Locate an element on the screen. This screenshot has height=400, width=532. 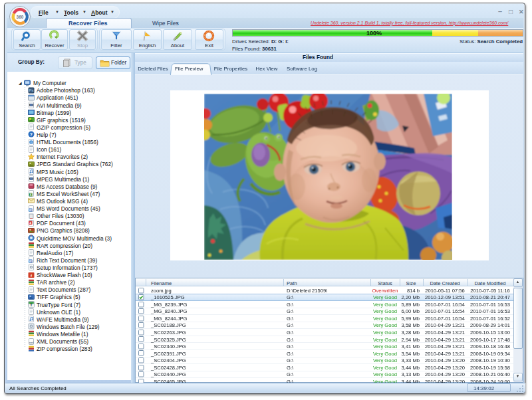
svg-text: Ps is located at coordinates (31, 90).